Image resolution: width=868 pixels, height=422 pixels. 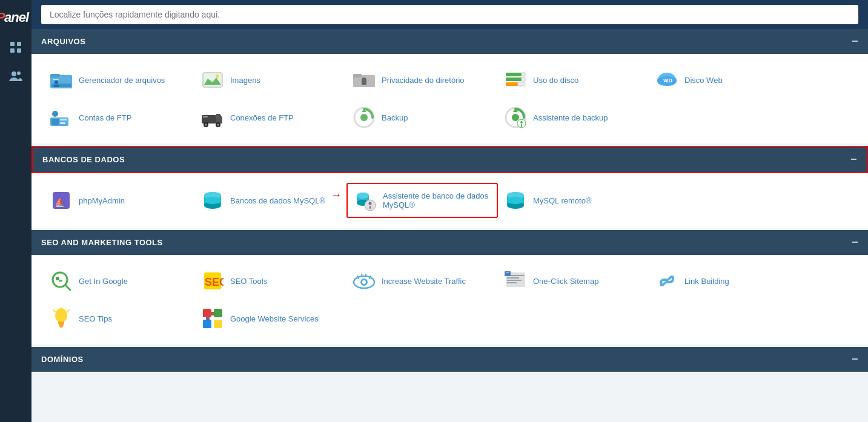 I want to click on item-uso-disco: Uso do disco, so click(x=574, y=80).